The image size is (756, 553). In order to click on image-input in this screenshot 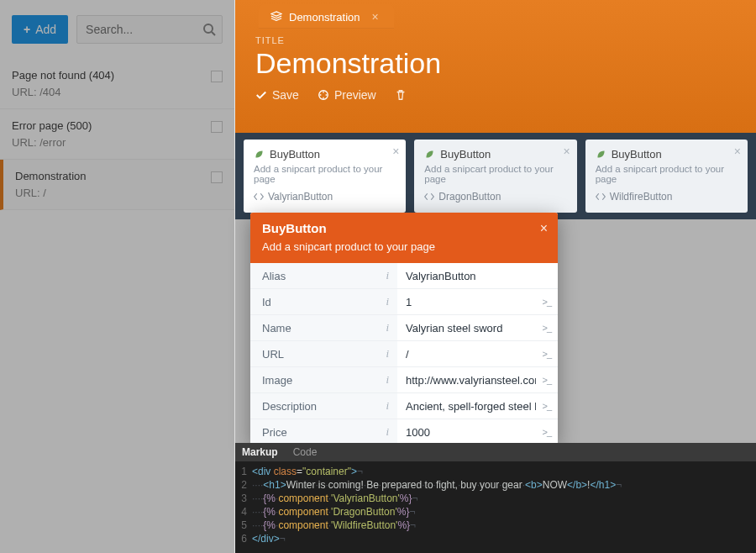, I will do `click(477, 380)`.